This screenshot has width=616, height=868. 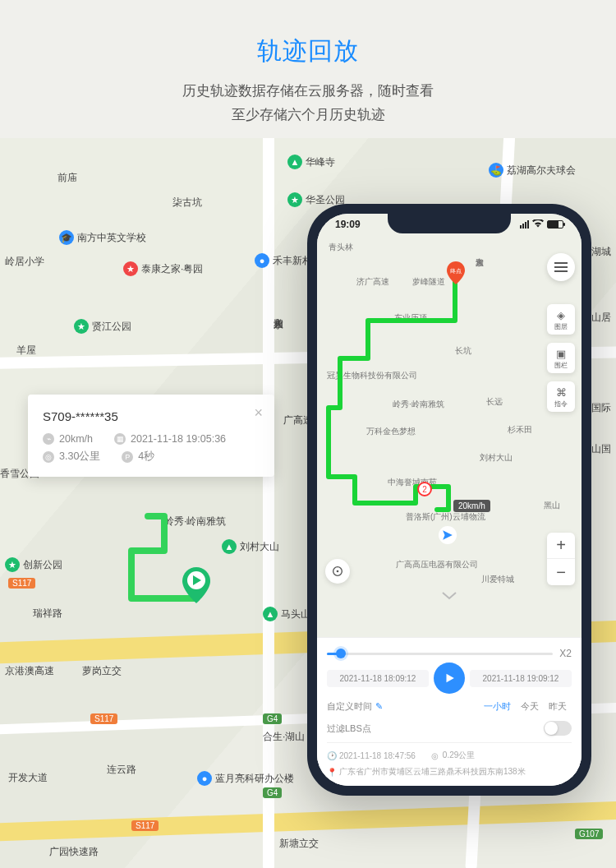 What do you see at coordinates (449, 678) in the screenshot?
I see `play-button` at bounding box center [449, 678].